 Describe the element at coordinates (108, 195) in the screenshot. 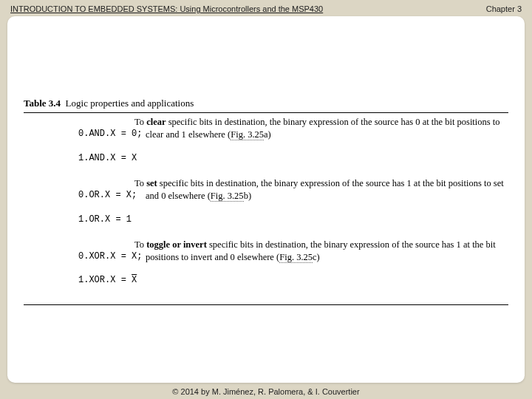

I see `expr-line: 0.OR.X = X;` at that location.